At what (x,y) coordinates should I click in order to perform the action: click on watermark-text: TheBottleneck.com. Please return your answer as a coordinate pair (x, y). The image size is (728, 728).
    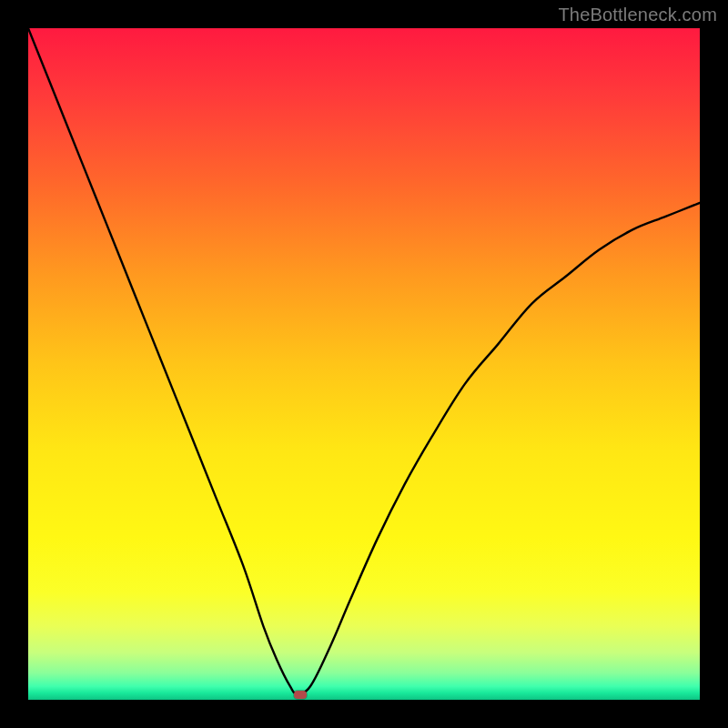
    Looking at the image, I should click on (637, 15).